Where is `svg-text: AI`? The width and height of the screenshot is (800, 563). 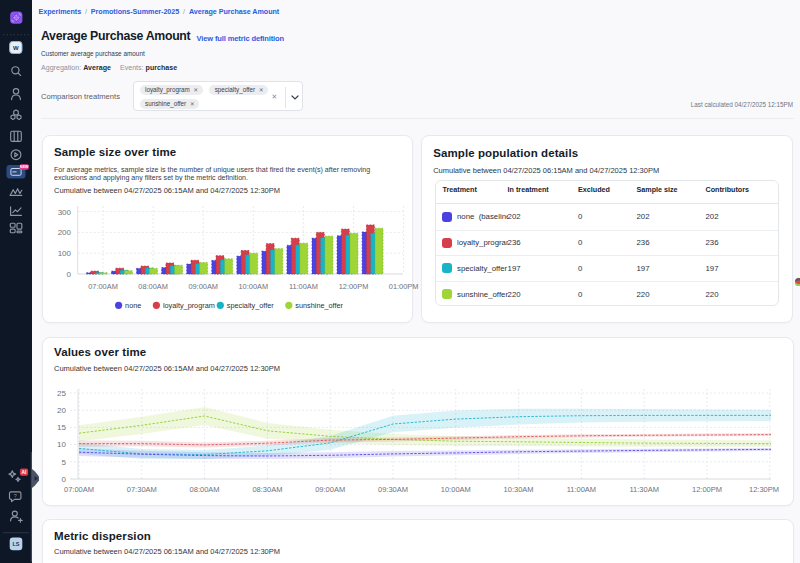 svg-text: AI is located at coordinates (24, 472).